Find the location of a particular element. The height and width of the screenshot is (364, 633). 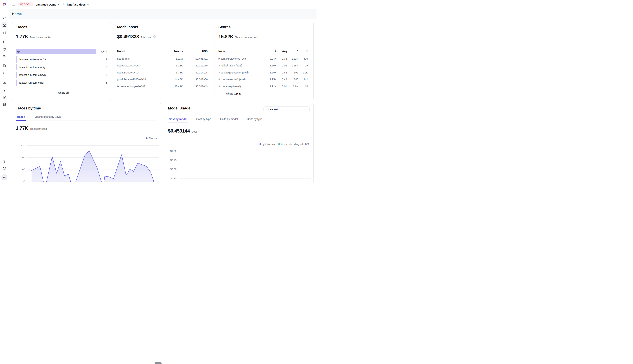

scores-table: Name # Avg 0 1 # contextrelevance (eval)… is located at coordinates (264, 70).